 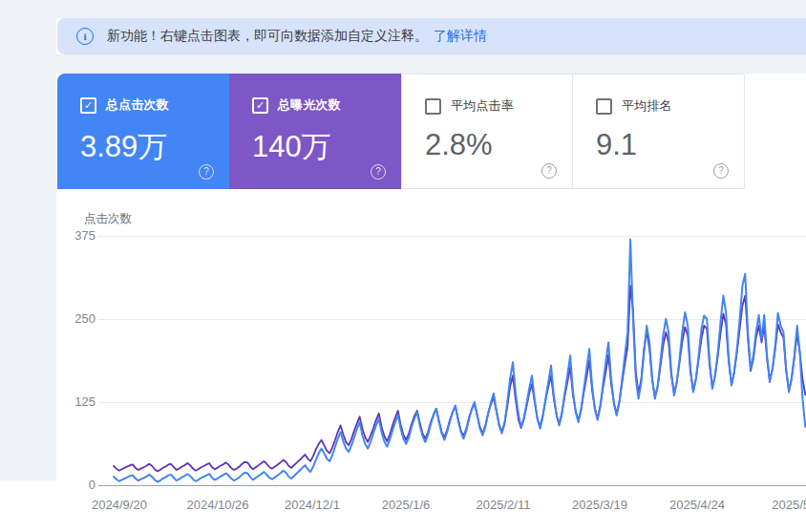 I want to click on metric-label: 平均排名, so click(x=647, y=106).